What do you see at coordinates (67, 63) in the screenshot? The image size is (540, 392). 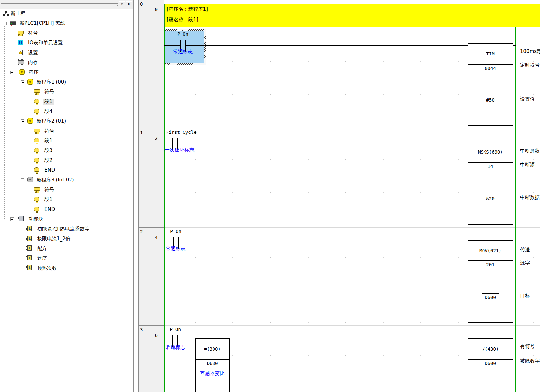 I see `tree-item-memory: 内存` at bounding box center [67, 63].